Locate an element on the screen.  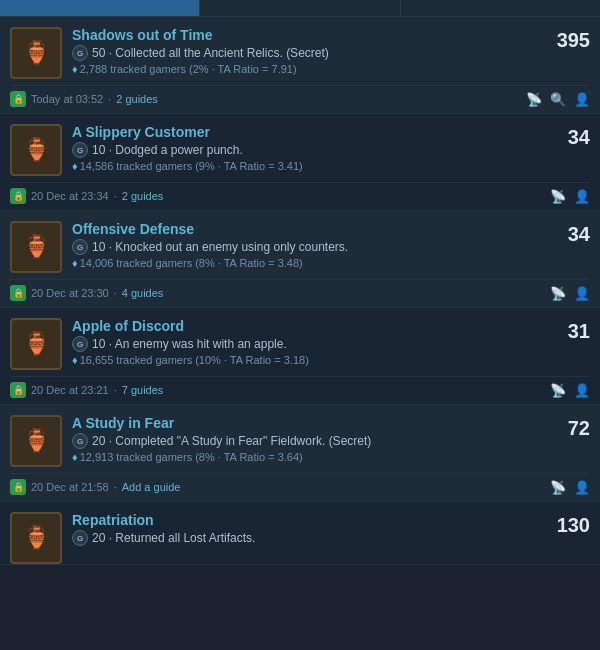
row-bottom: 🔒 20 Dec at 23:30 · 4 guides 📡 👤 is located at coordinates (300, 293).